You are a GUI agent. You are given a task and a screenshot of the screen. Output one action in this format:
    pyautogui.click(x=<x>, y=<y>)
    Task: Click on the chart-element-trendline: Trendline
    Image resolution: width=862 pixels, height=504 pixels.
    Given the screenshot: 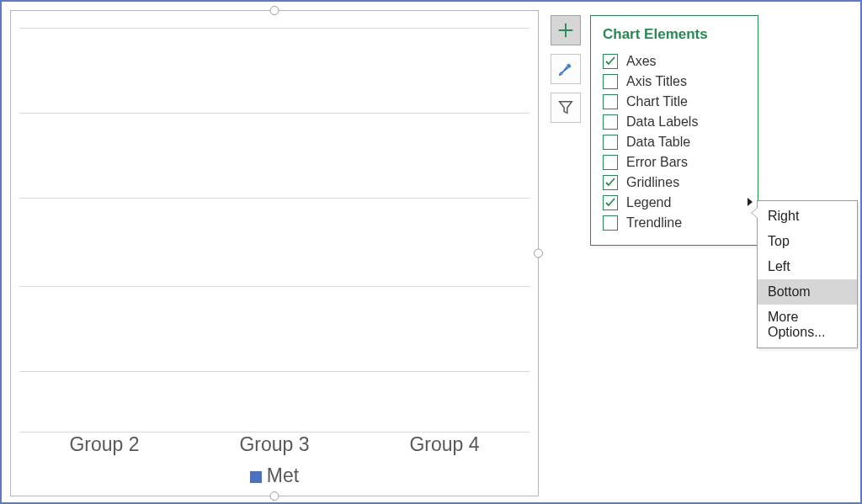 What is the action you would take?
    pyautogui.click(x=674, y=223)
    